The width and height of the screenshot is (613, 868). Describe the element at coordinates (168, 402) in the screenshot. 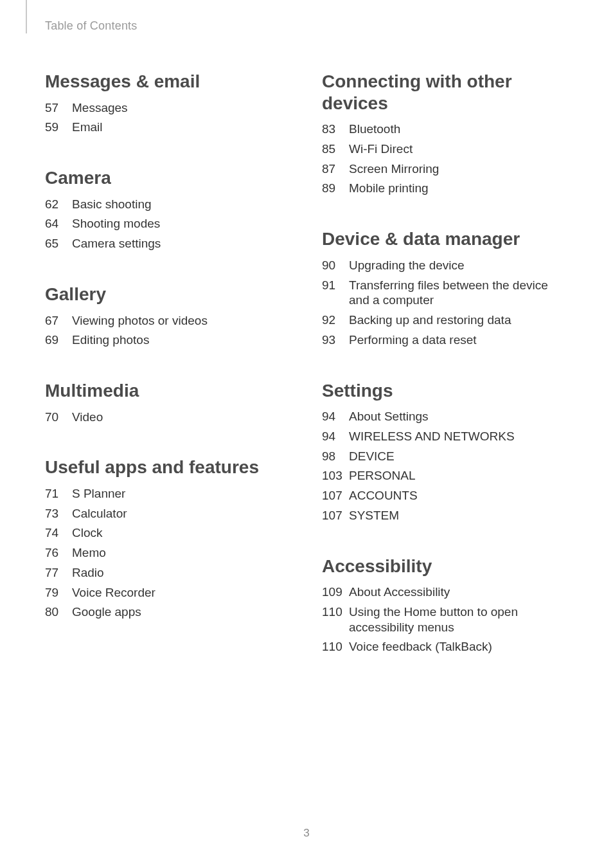

I see `toc-section: Multimedia70Video` at that location.